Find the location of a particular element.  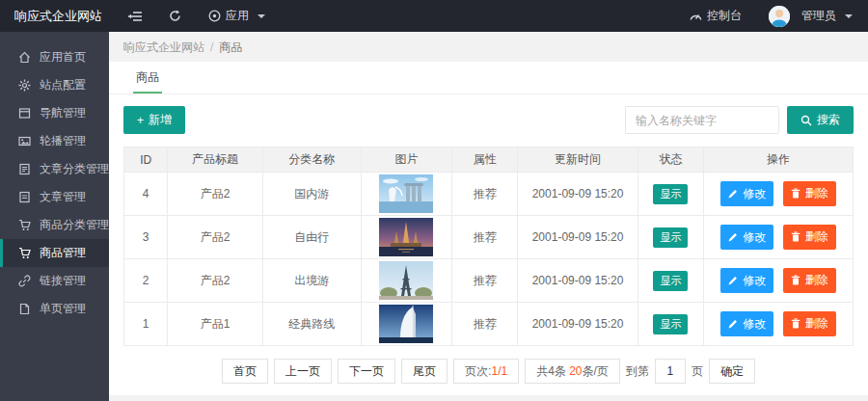

column-header-status: 状态 is located at coordinates (670, 160).